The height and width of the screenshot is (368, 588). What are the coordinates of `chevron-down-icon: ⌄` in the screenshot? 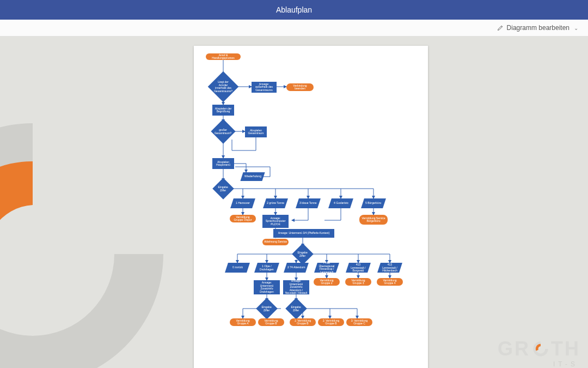 It's located at (576, 28).